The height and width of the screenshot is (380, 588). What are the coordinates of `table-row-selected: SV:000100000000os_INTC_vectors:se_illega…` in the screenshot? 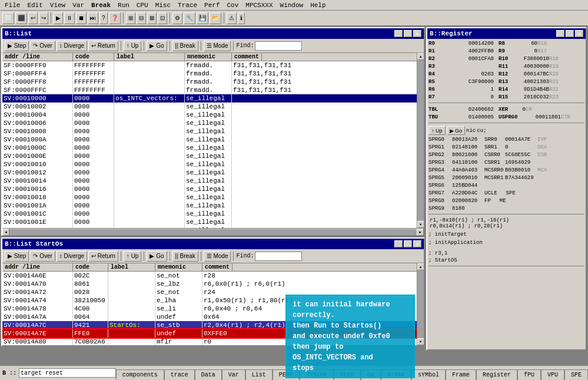 It's located at (210, 98).